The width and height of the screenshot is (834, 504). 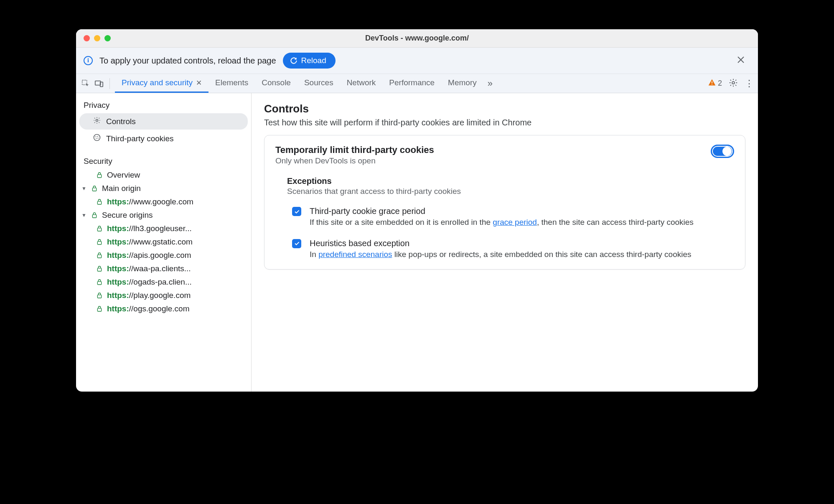 I want to click on tab-console: Console, so click(x=276, y=84).